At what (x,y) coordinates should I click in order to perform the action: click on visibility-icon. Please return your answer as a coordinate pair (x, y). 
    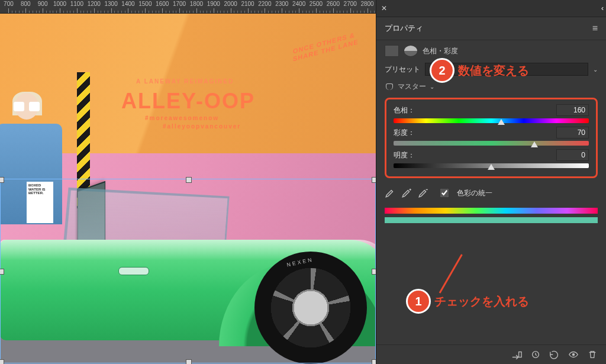
    Looking at the image, I should click on (573, 355).